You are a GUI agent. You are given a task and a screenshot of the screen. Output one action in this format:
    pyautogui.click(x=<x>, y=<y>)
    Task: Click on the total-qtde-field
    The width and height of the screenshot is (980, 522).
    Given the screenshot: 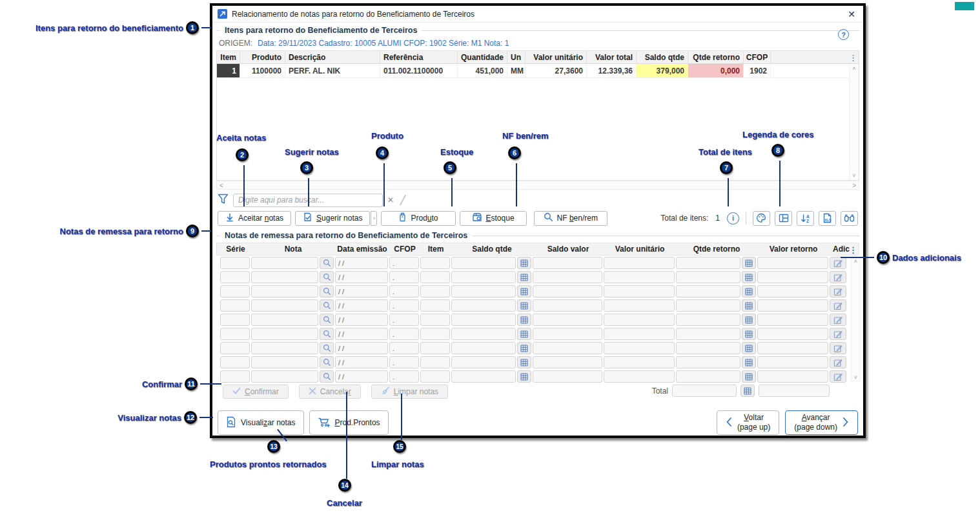 What is the action you would take?
    pyautogui.click(x=704, y=391)
    